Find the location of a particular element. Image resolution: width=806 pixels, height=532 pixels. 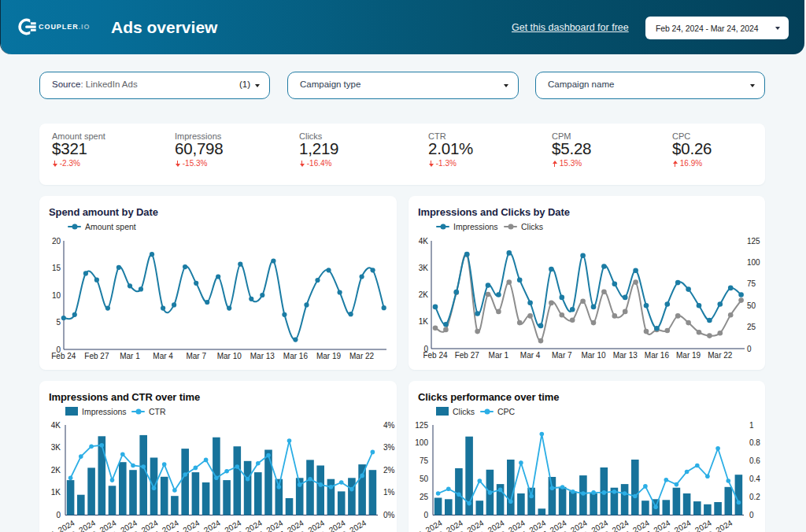

svg-text: 5 is located at coordinates (58, 323).